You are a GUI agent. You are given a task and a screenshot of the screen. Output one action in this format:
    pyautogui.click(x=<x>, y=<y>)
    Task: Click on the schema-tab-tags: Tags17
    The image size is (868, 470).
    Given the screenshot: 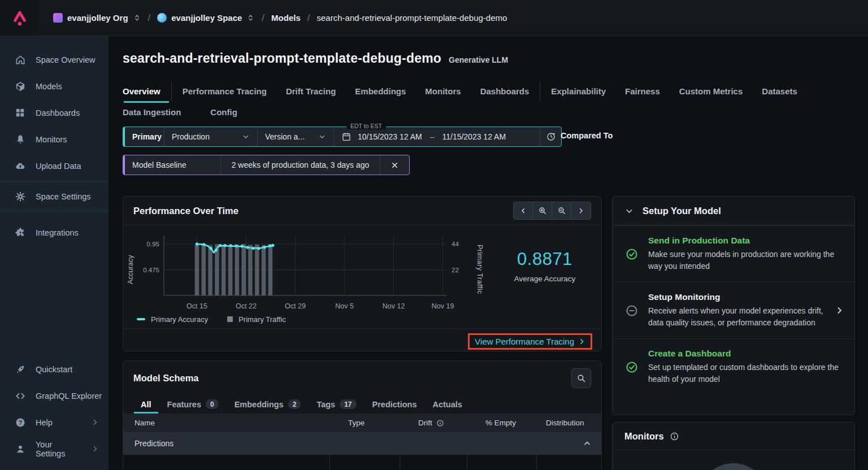 What is the action you would take?
    pyautogui.click(x=336, y=404)
    